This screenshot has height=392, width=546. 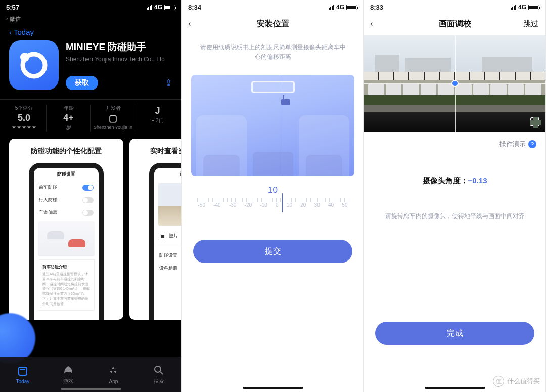 I want to click on camera-angle: 摄像头角度：−0.13, so click(x=455, y=181).